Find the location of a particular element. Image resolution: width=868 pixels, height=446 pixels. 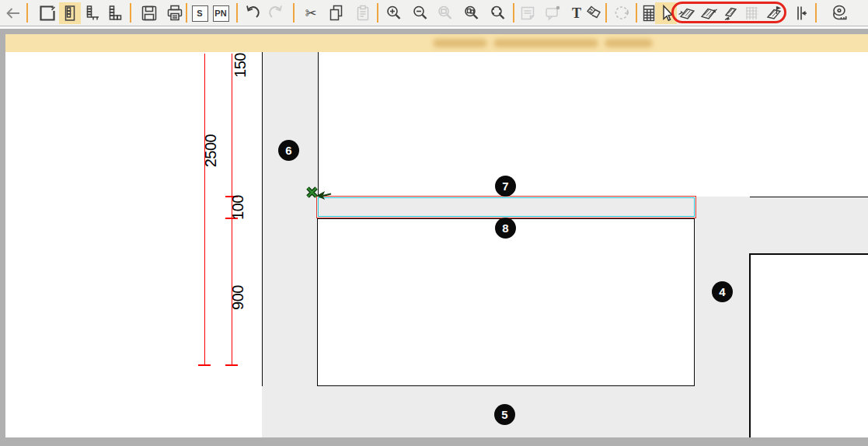

section-view-button is located at coordinates (70, 13).